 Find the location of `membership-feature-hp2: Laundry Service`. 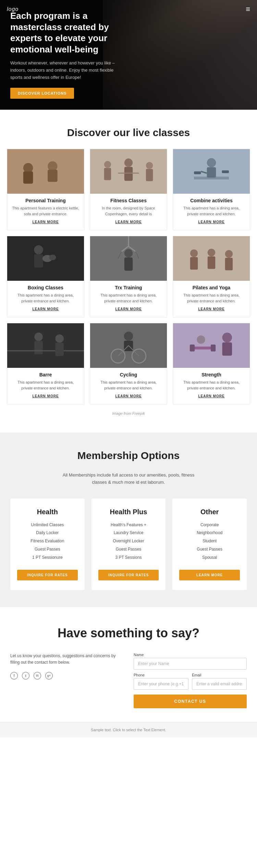

membership-feature-hp2: Laundry Service is located at coordinates (129, 533).